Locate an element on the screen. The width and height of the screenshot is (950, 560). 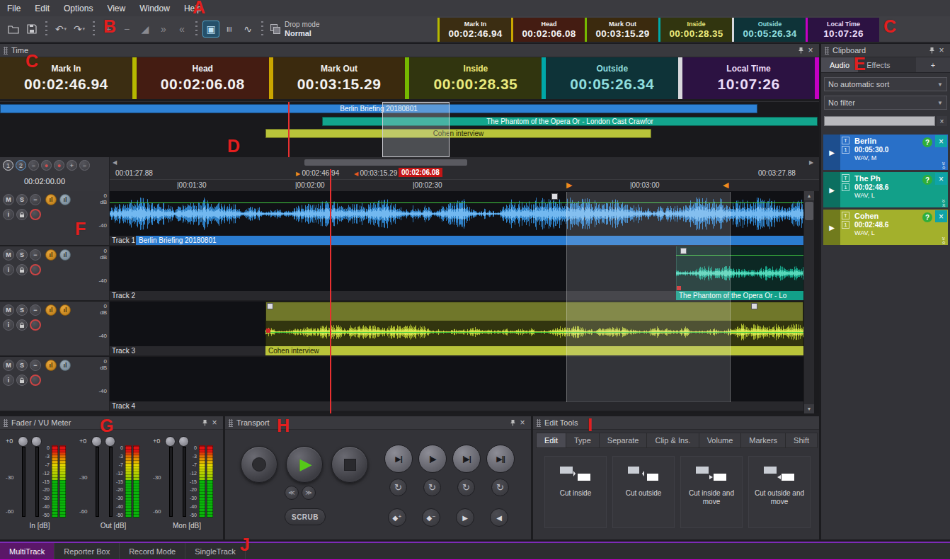
menu-item-edit: Edit is located at coordinates (42, 8).